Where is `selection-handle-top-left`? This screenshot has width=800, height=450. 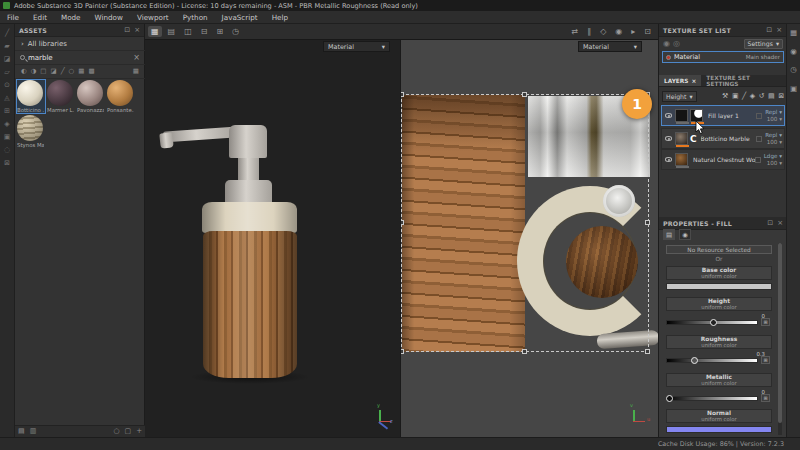
selection-handle-top-left is located at coordinates (402, 94).